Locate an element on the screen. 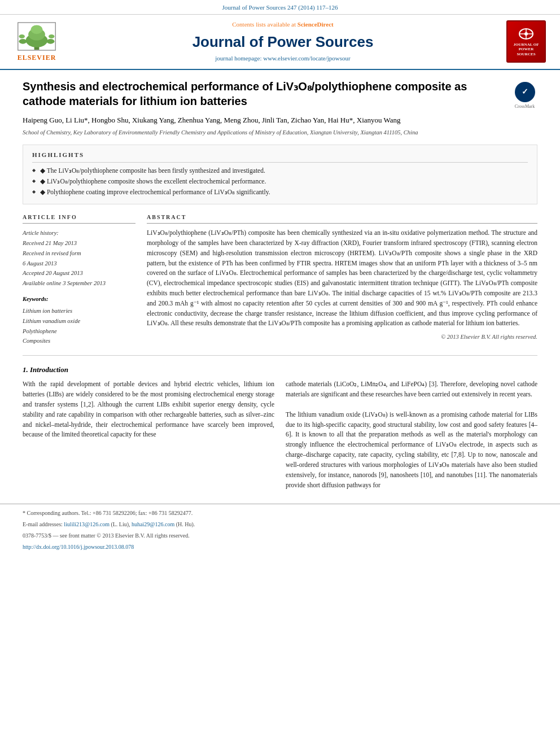  keyword-2: Lithium vanadium oxide is located at coordinates (79, 321).